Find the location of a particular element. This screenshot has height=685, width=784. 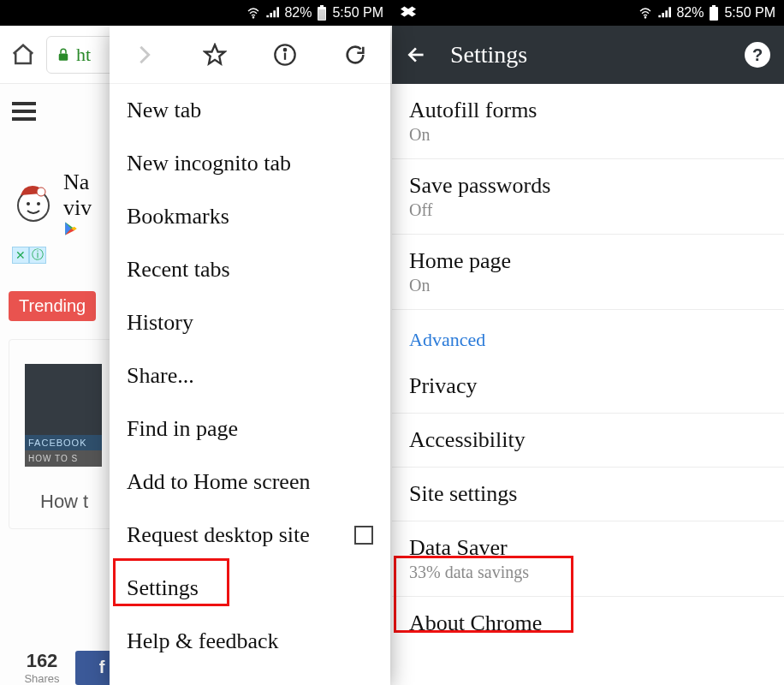

settings-autofill-forms: Autofill forms On is located at coordinates (588, 122).